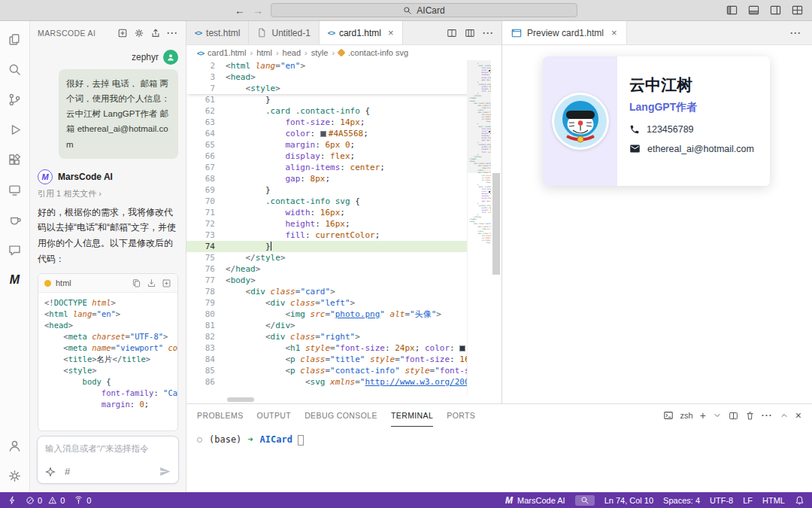 This screenshot has height=508, width=812. I want to click on chat-input: 输入消息或者"/"来选择指令 #, so click(108, 460).